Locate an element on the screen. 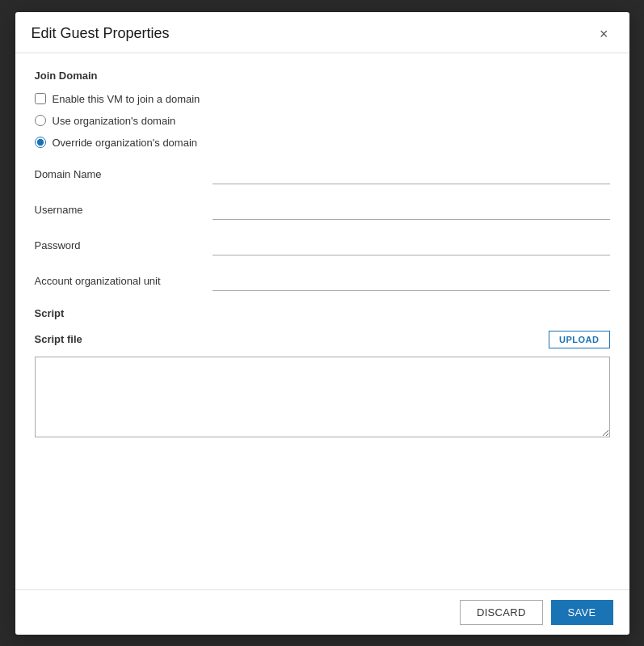  password-input is located at coordinates (411, 246).